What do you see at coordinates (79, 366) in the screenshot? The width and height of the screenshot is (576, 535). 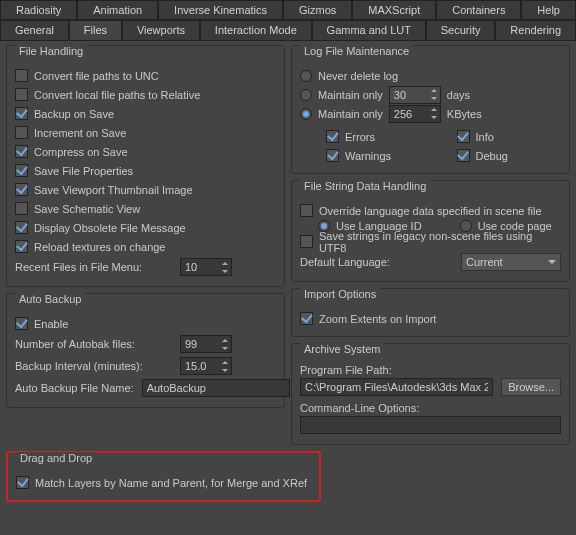 I see `lbl-backup-interval: Backup Interval (minutes):` at bounding box center [79, 366].